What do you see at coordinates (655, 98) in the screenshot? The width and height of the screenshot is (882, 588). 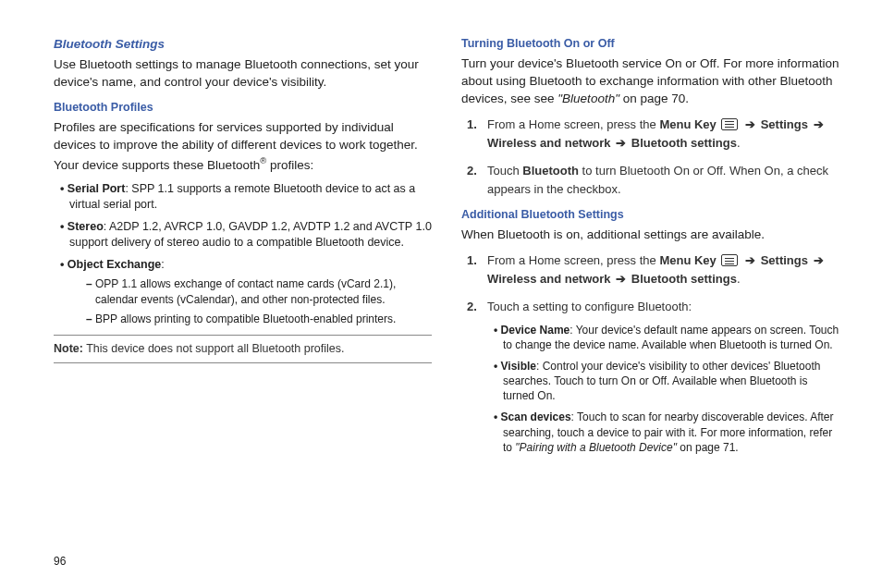 I see `sec1-intro-b: on page 70.` at bounding box center [655, 98].